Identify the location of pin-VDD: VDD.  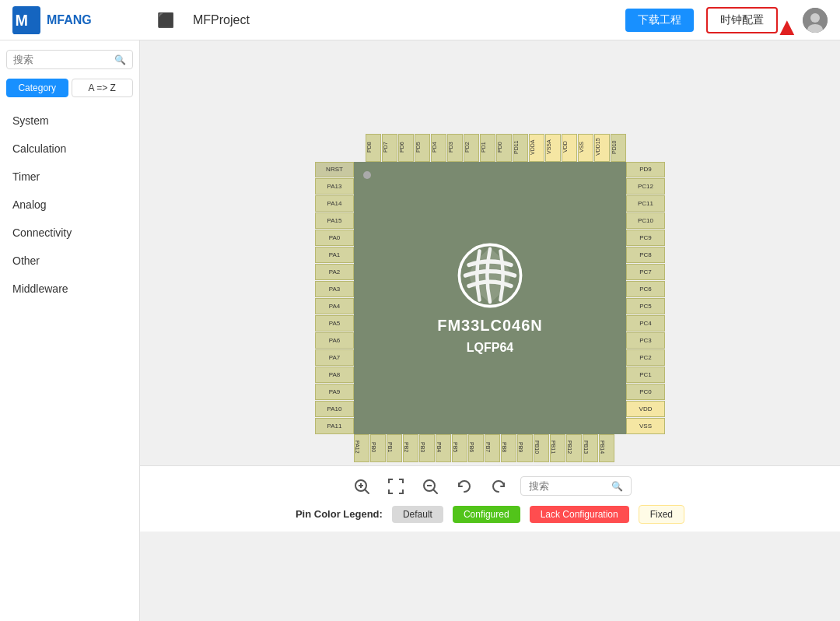
(569, 148).